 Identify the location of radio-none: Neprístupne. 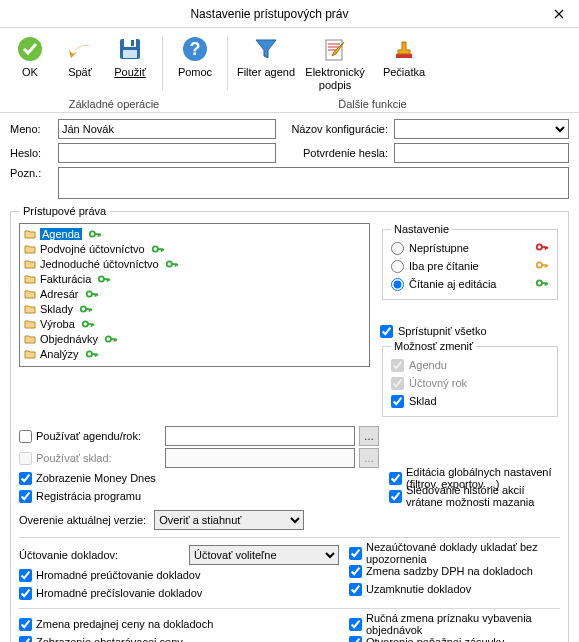
(470, 248).